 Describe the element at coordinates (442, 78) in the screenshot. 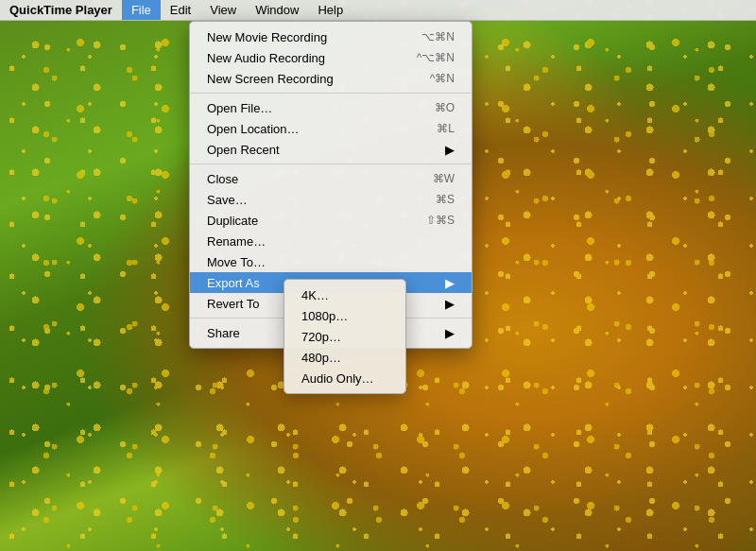

I see `menu-new-screen-shortcut: ^⌘N` at that location.